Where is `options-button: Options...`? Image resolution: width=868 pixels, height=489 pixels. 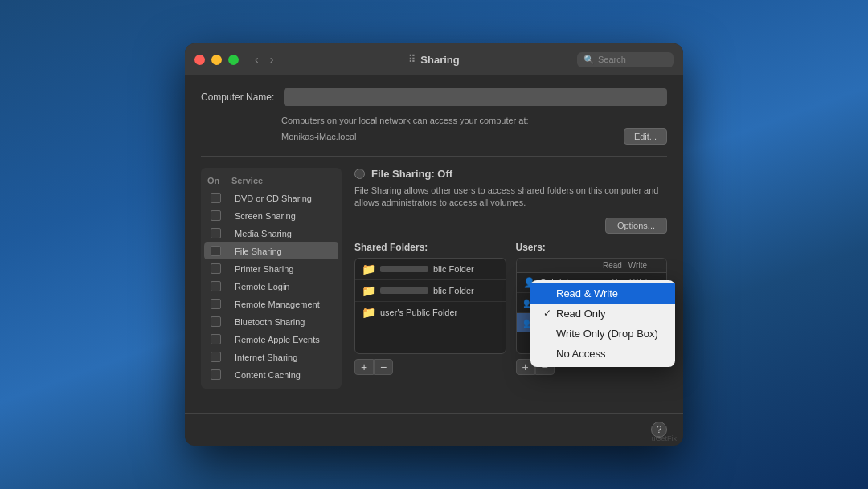 options-button: Options... is located at coordinates (637, 226).